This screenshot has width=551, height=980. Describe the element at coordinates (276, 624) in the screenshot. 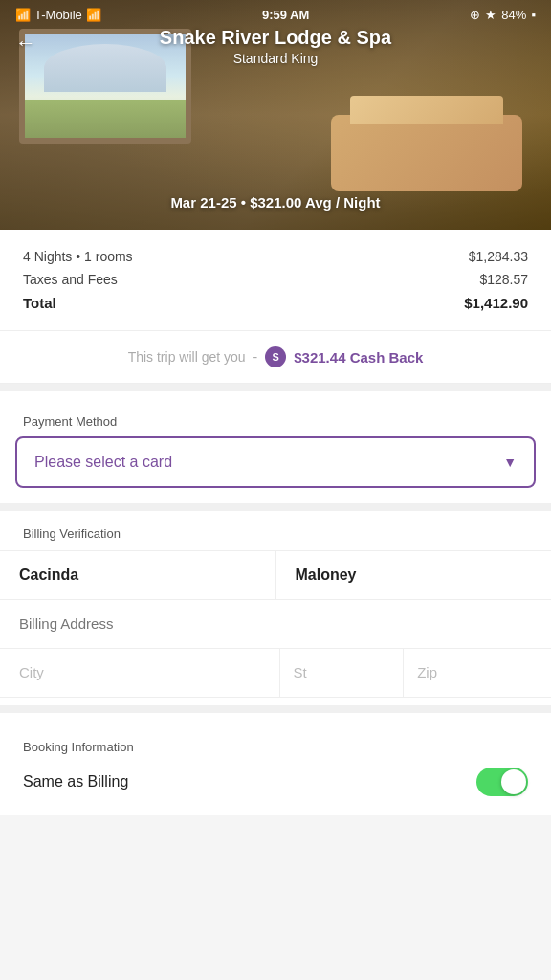

I see `billing-address-field` at that location.